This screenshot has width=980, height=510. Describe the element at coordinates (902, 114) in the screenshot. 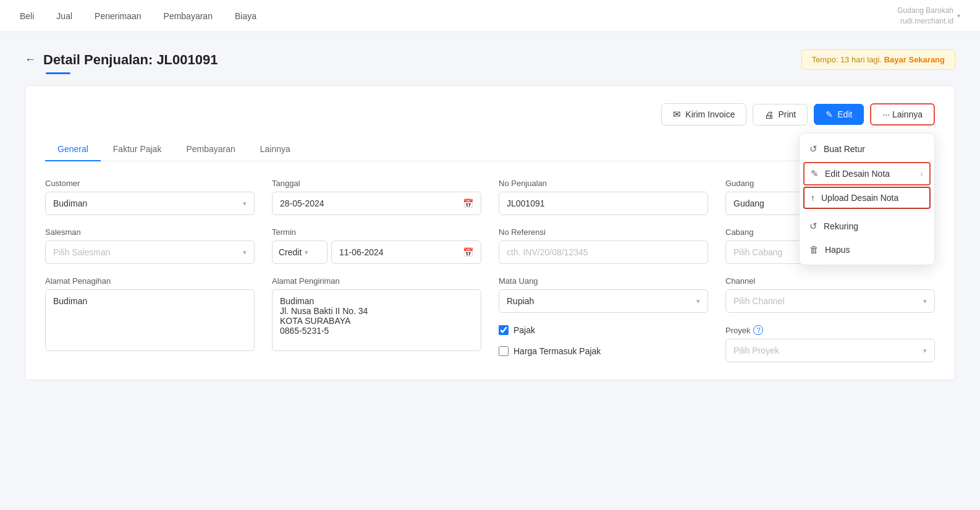

I see `lainnya-button: ··· Lainnya` at that location.